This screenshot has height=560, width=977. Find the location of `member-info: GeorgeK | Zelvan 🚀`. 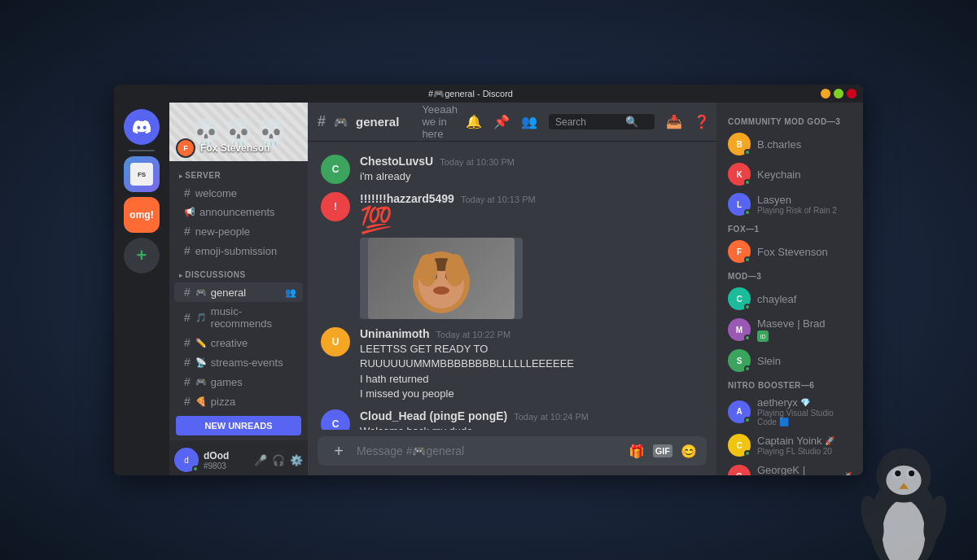

member-info: GeorgeK | Zelvan 🚀 is located at coordinates (804, 470).